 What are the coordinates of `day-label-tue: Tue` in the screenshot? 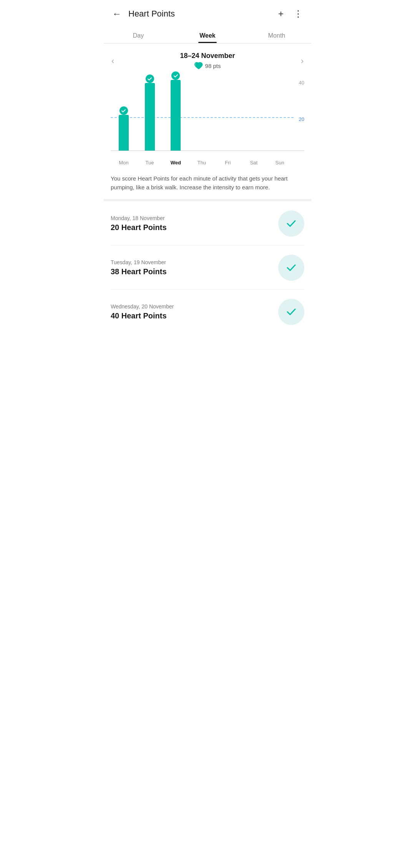 It's located at (150, 163).